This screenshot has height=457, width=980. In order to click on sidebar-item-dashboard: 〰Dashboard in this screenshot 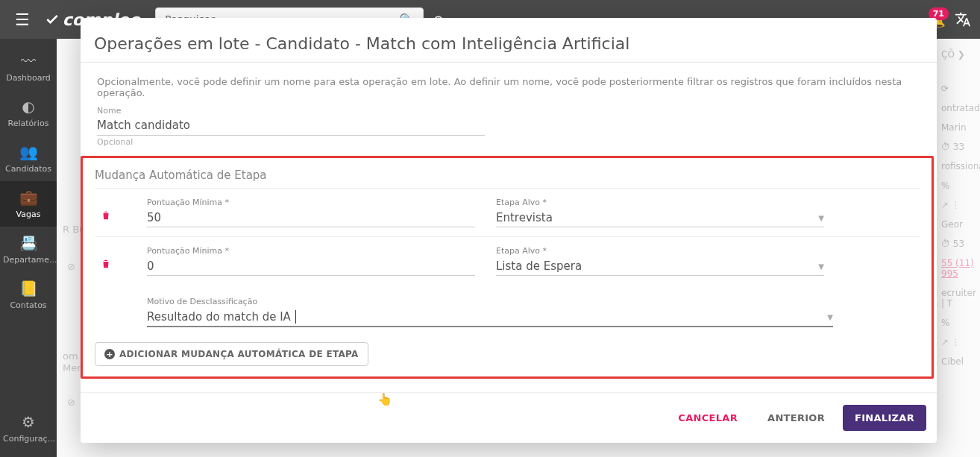, I will do `click(28, 67)`.